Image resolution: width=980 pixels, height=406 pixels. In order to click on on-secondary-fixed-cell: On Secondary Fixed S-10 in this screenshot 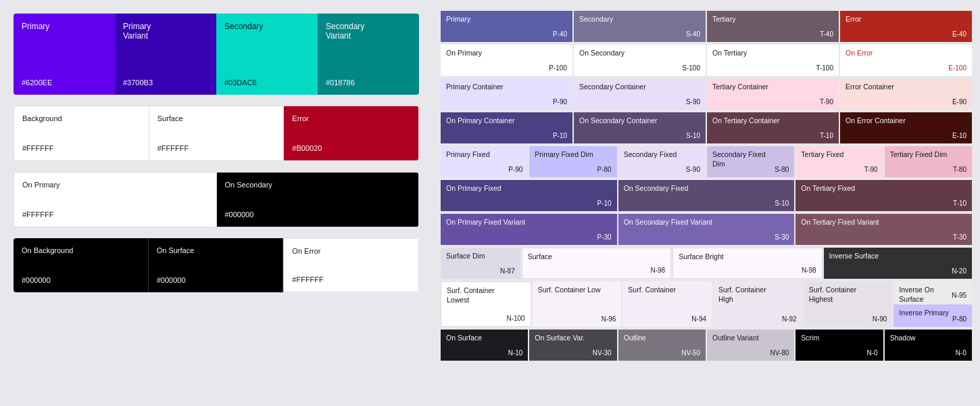, I will do `click(707, 196)`.